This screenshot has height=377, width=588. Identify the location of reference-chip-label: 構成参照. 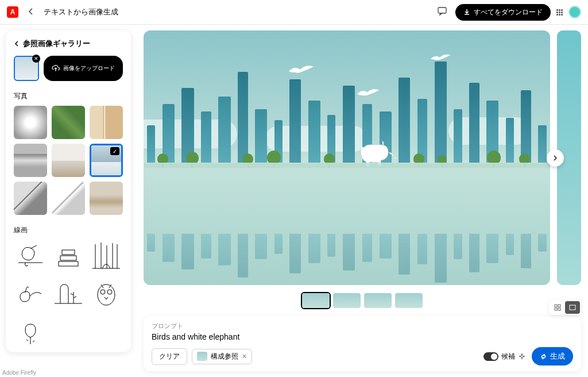
(225, 356).